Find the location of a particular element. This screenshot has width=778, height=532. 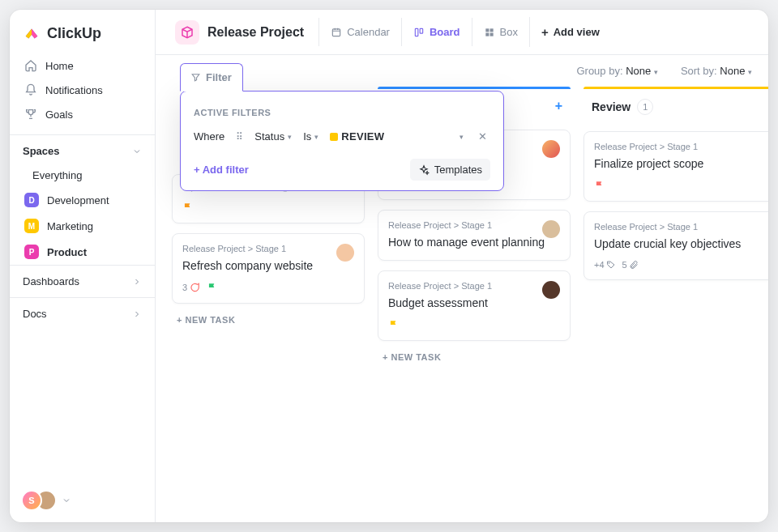

bell-icon is located at coordinates (31, 90).